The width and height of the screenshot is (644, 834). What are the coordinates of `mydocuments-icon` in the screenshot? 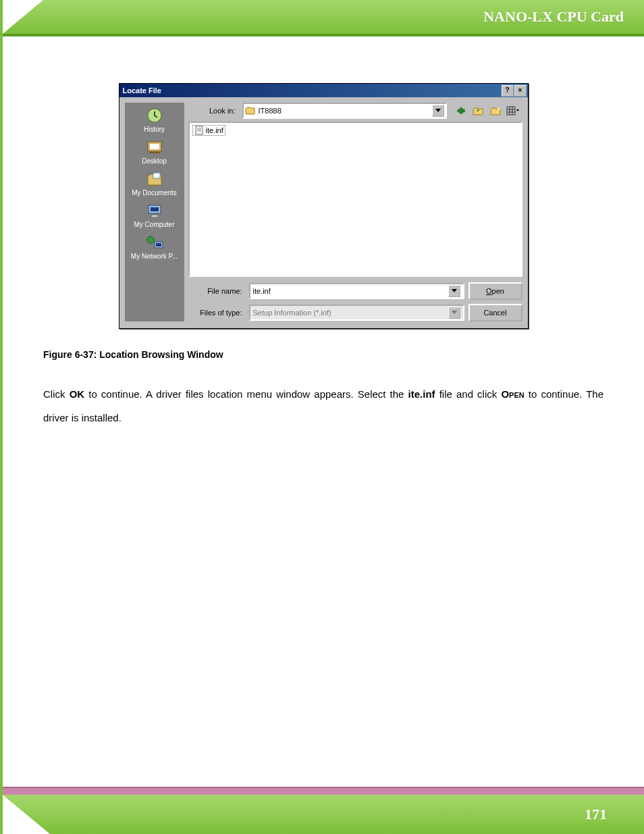 It's located at (155, 179).